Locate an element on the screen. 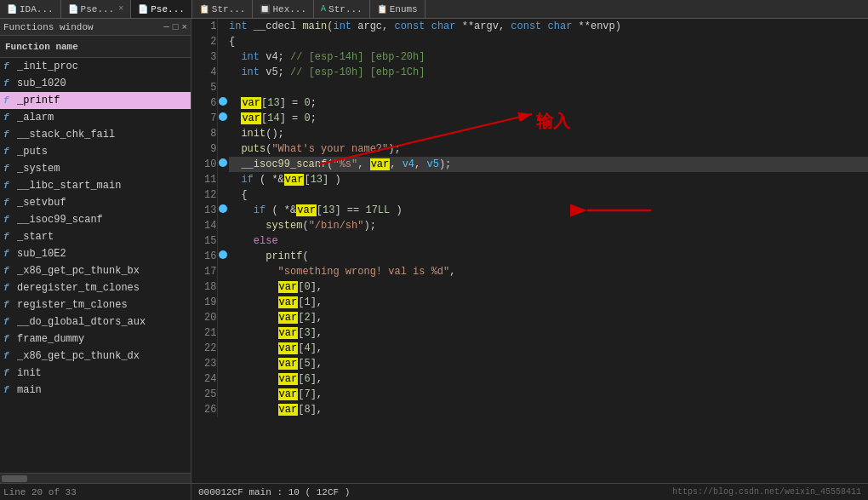  code-line-5: 5 is located at coordinates (529, 88).